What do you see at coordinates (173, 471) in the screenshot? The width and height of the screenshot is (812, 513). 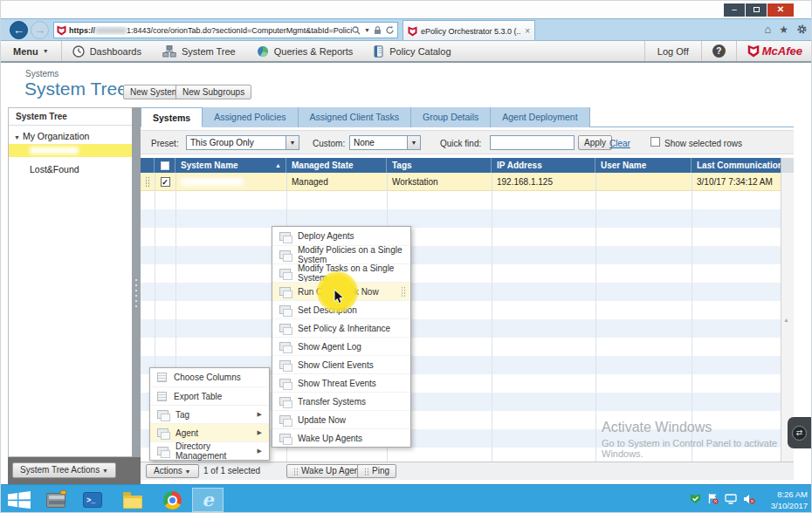 I see `actions-button: Actions ▼` at bounding box center [173, 471].